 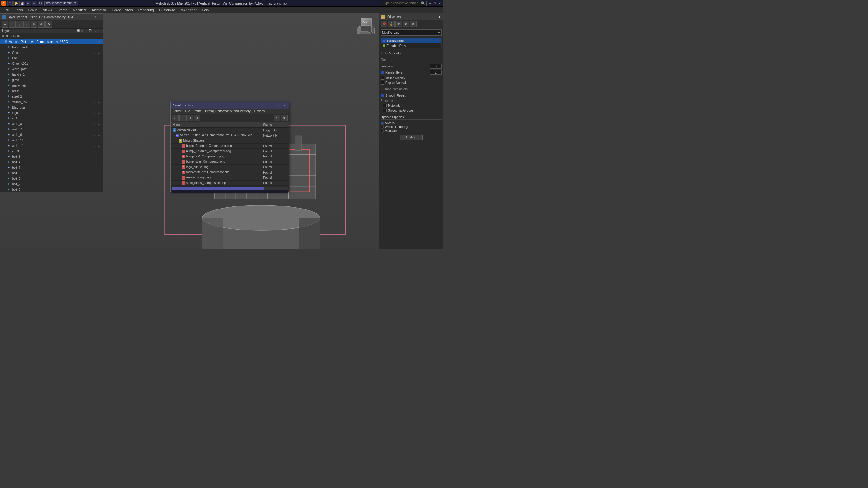 What do you see at coordinates (52, 168) in the screenshot?
I see `layer-item: ◈bolt_7... ...` at bounding box center [52, 168].